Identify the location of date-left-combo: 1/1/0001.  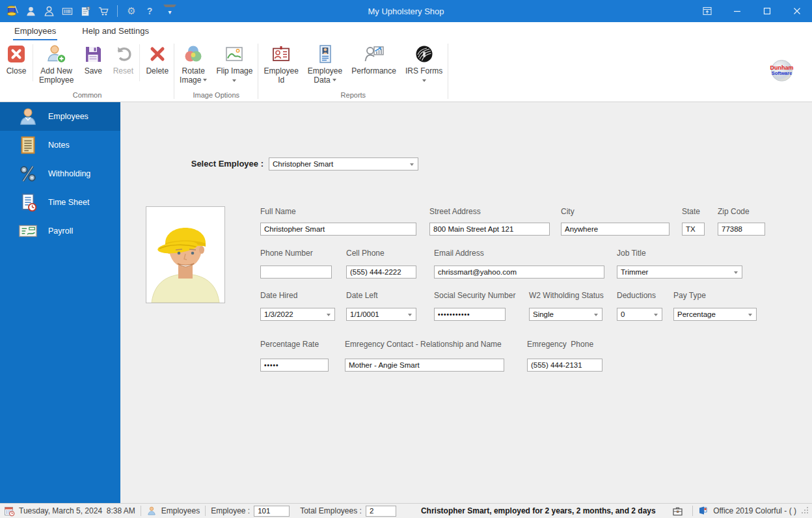
(381, 314).